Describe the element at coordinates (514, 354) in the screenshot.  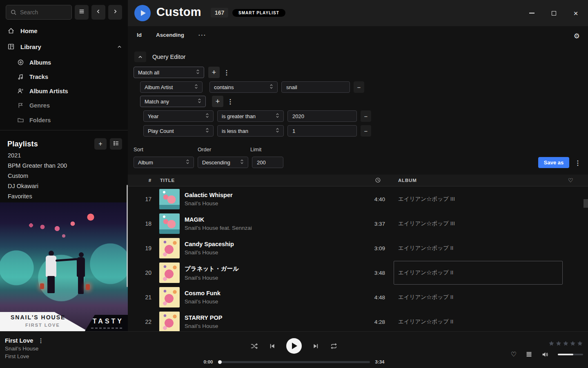
I see `favorite-button: ♡` at that location.